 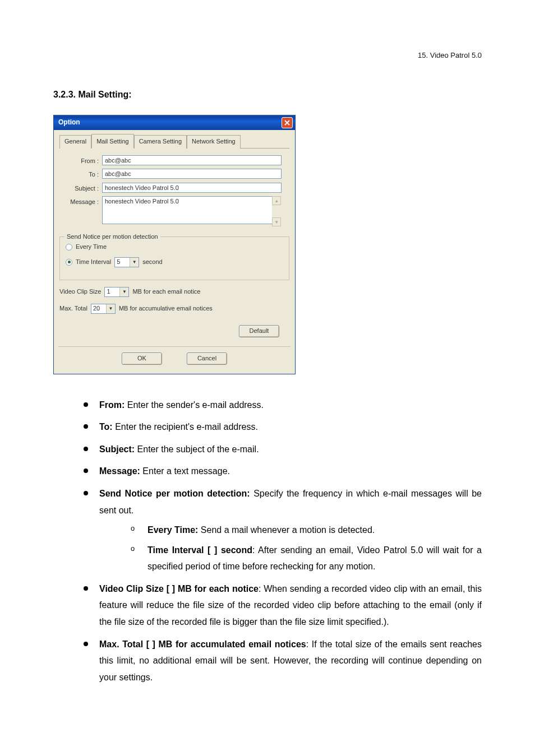 What do you see at coordinates (286, 530) in the screenshot?
I see `desc-every-t: Send a mail whenever a motion is detecte…` at bounding box center [286, 530].